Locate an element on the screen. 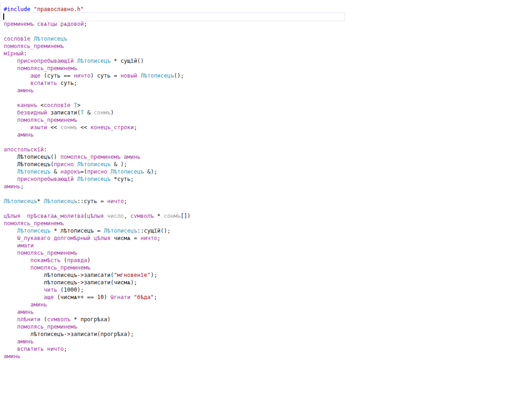 The image size is (532, 396). code-token: * прогрѣха) is located at coordinates (91, 319).